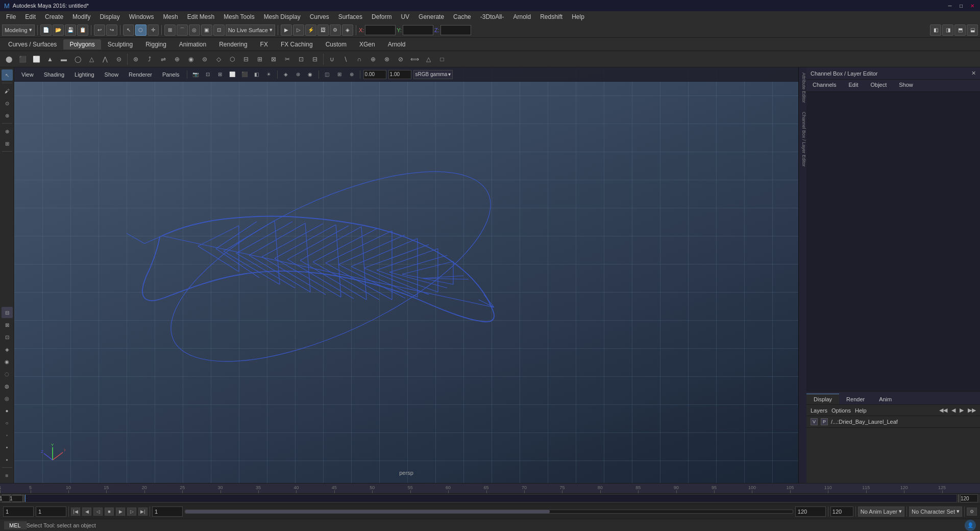  Describe the element at coordinates (33, 44) in the screenshot. I see `tab-curves-surfaces: Curves / Surfaces` at that location.